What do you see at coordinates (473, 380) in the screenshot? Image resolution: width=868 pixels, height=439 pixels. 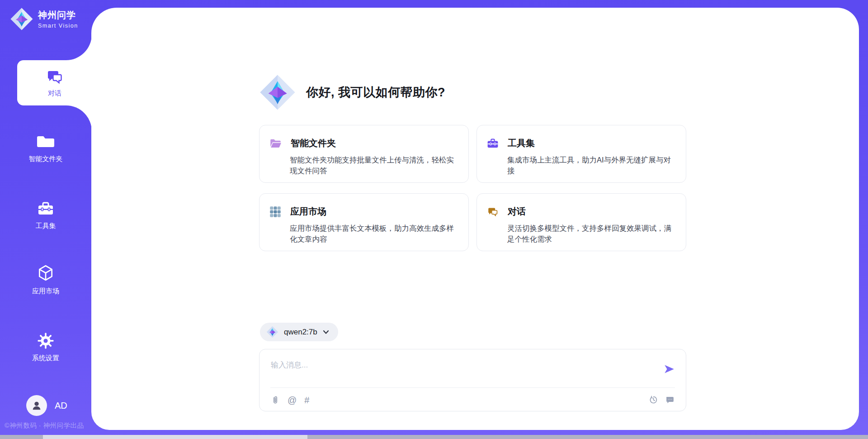 I see `message-composer: @ #` at bounding box center [473, 380].